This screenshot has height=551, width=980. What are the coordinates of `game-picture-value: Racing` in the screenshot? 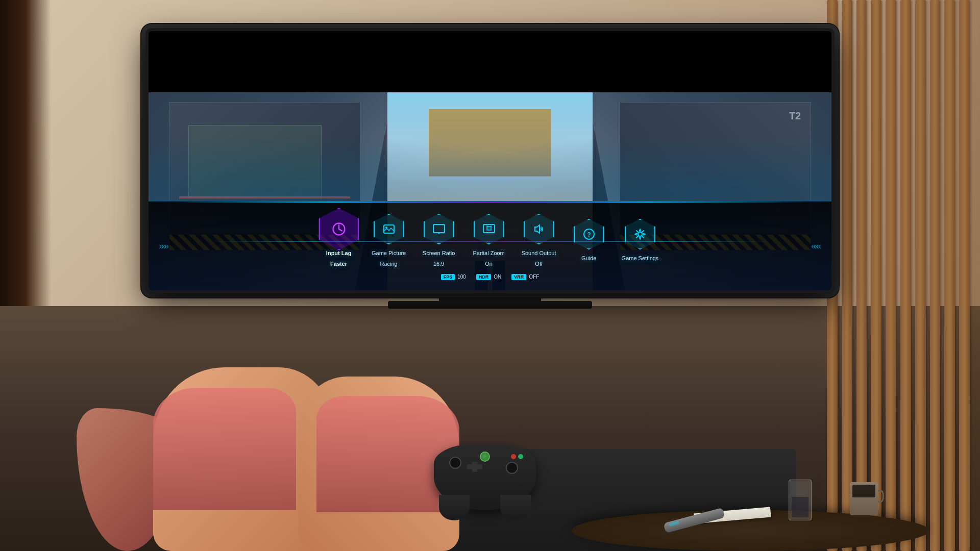 It's located at (388, 264).